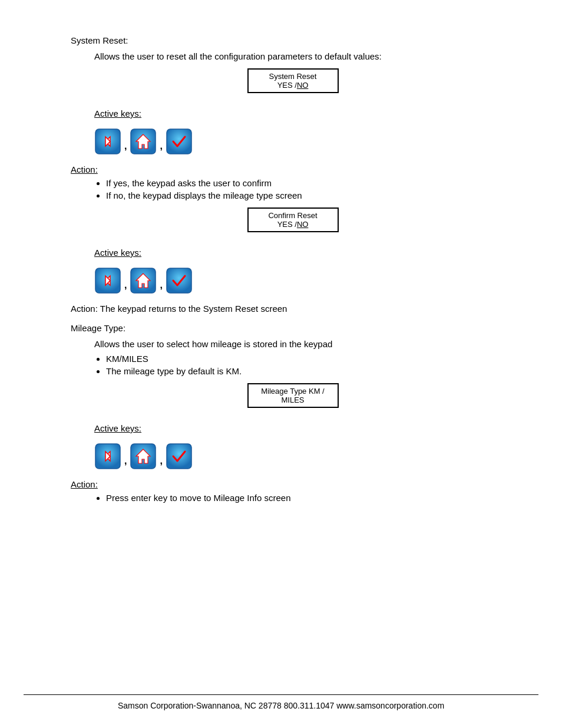  Describe the element at coordinates (293, 485) in the screenshot. I see `action-section-3: Action:` at that location.